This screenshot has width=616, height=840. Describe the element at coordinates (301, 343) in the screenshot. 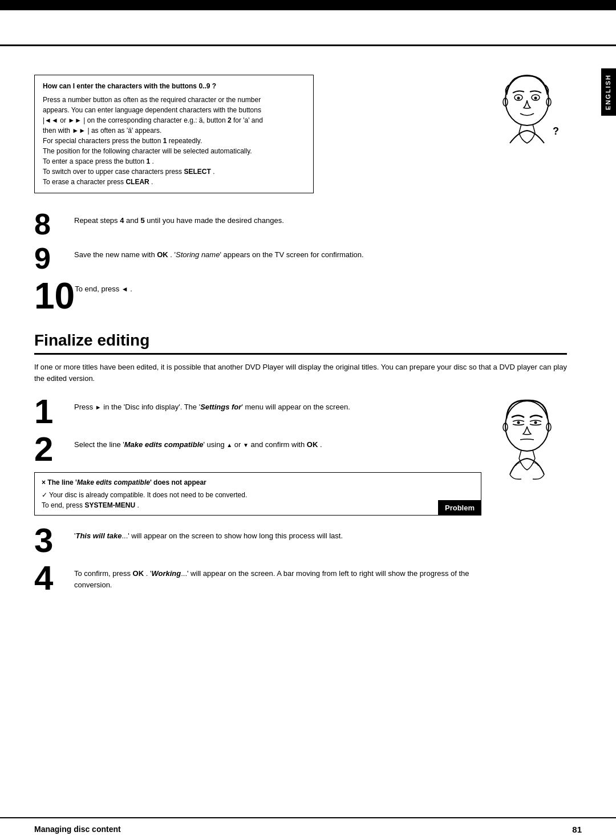

I see `finalize-section-title: Finalize editing` at that location.